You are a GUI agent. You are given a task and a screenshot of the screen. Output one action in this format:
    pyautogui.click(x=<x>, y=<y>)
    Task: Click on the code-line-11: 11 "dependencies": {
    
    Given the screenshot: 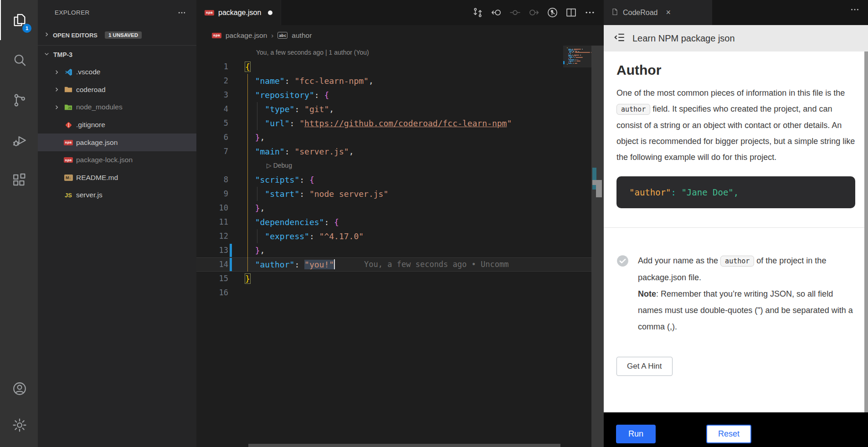 What is the action you would take?
    pyautogui.click(x=400, y=222)
    